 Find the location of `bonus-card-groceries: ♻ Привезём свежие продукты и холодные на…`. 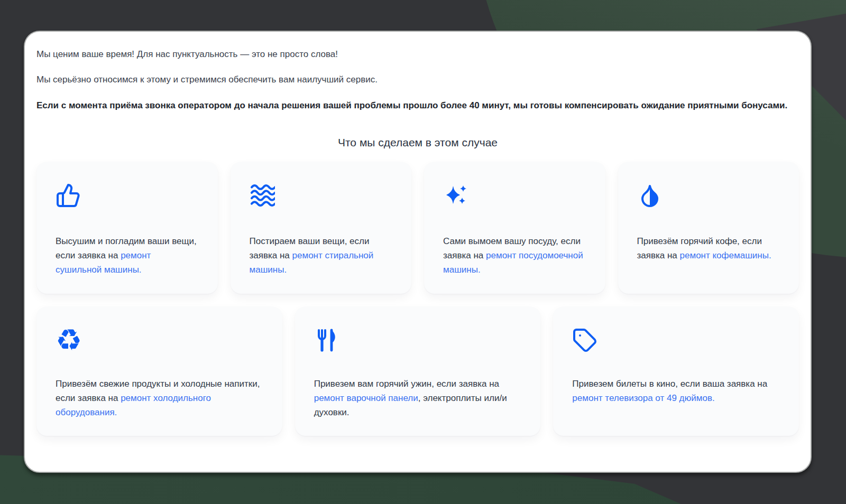

bonus-card-groceries: ♻ Привезём свежие продукты и холодные на… is located at coordinates (160, 371).